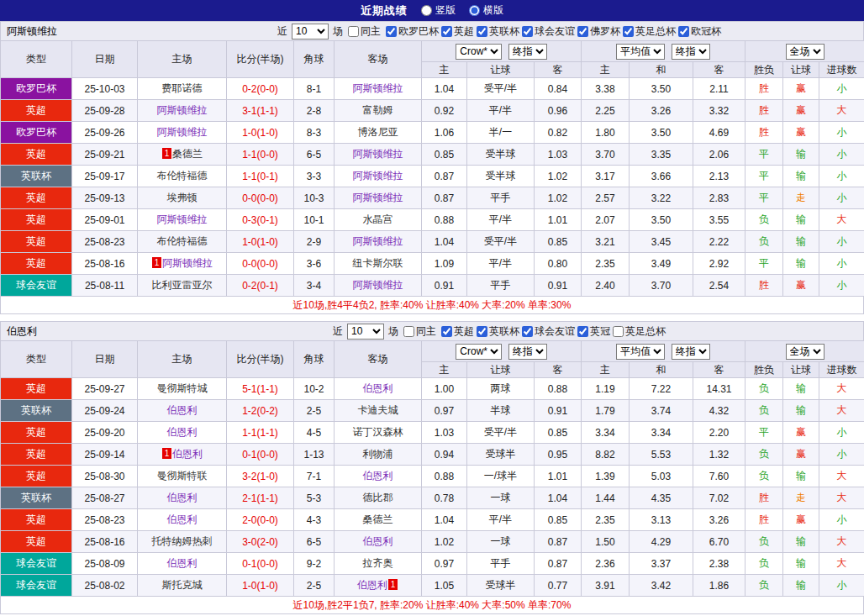 This screenshot has width=864, height=616. Describe the element at coordinates (805, 52) in the screenshot. I see `period-select: 全场` at that location.